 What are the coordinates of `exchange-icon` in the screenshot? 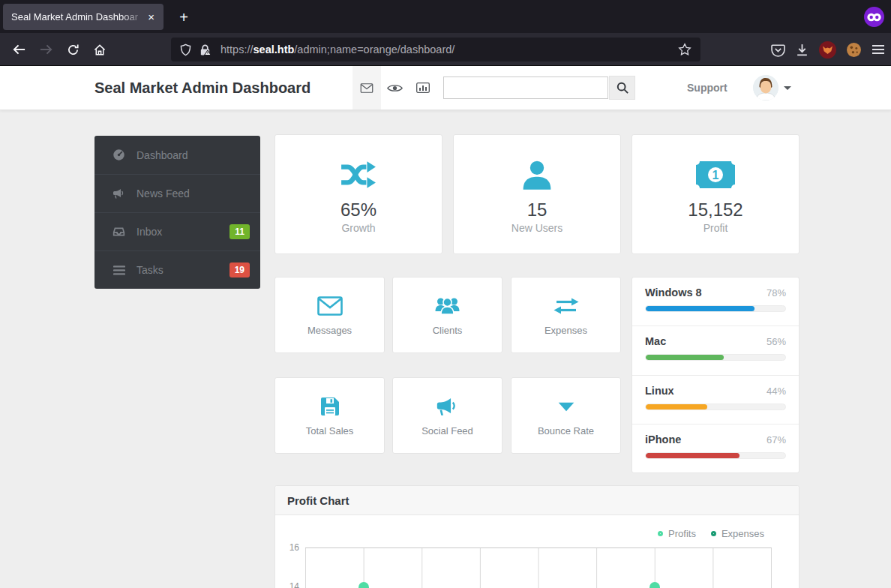 It's located at (566, 306).